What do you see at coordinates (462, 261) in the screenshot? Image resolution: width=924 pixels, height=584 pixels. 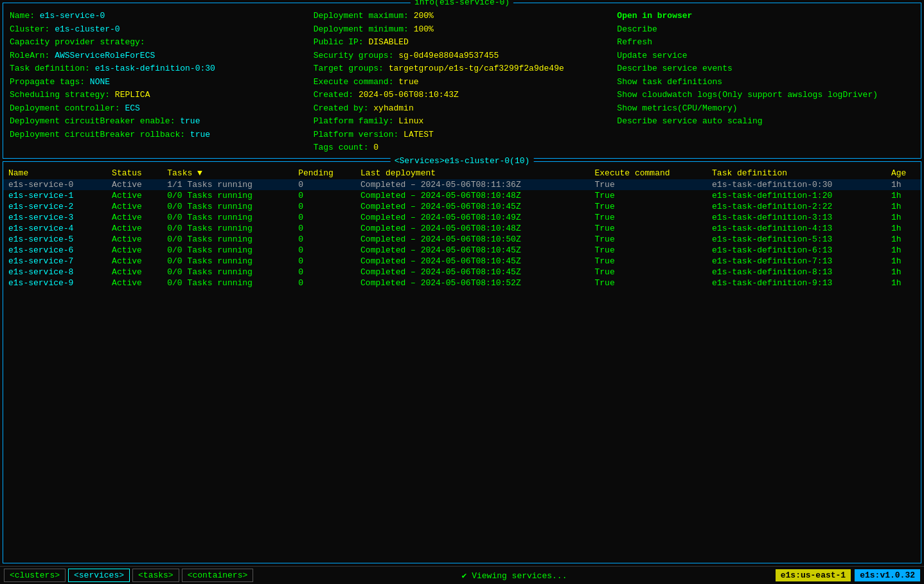 I see `table-row: e1s-service-7 Active 0/0 Tasks running 0…` at bounding box center [462, 261].